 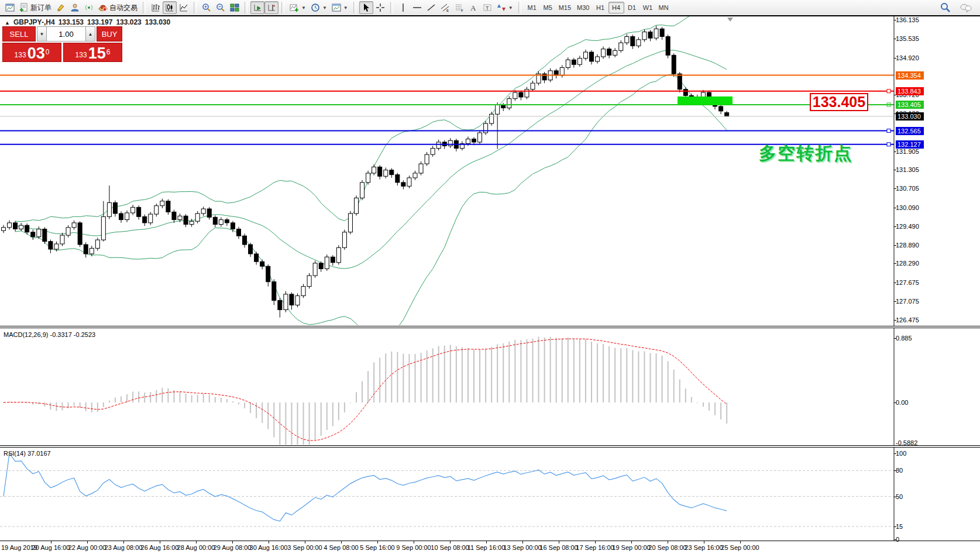 I want to click on chart-shift-icon, so click(x=271, y=8).